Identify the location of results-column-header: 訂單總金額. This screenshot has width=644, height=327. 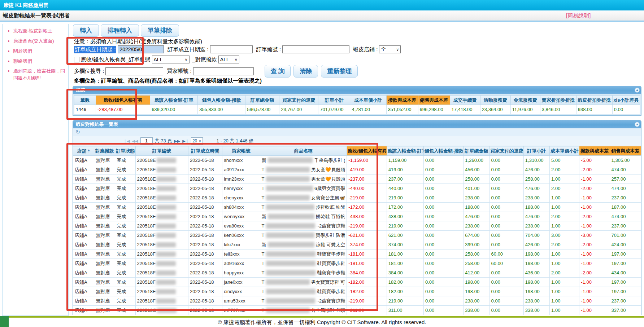
(477, 151).